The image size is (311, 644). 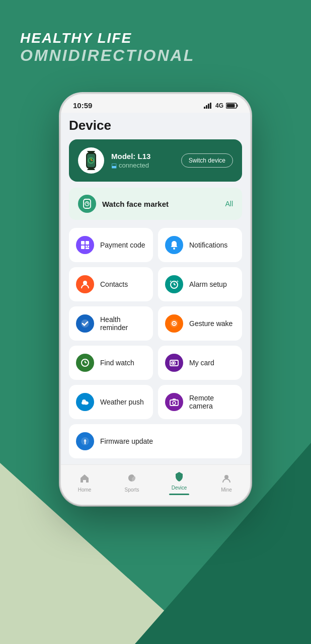 I want to click on find-watch-icon, so click(x=85, y=363).